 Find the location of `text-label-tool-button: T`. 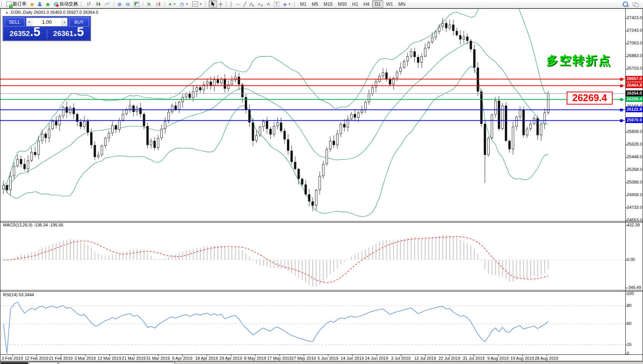

text-label-tool-button: T is located at coordinates (277, 4).